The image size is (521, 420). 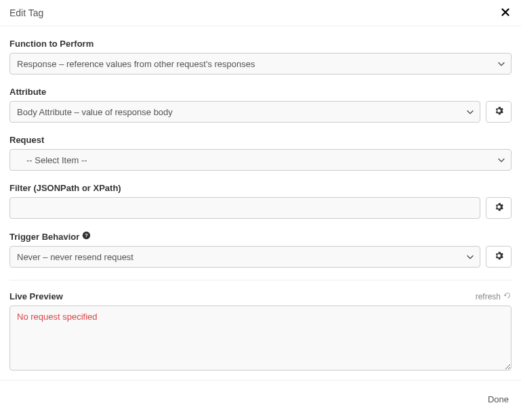 I want to click on field-attribute: Attribute Body Attribute – value of resp…, so click(x=260, y=104).